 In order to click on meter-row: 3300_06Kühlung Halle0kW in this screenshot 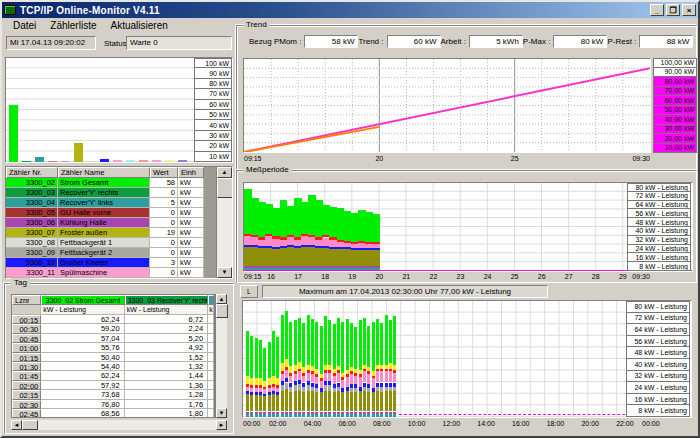, I will do `click(111, 223)`.